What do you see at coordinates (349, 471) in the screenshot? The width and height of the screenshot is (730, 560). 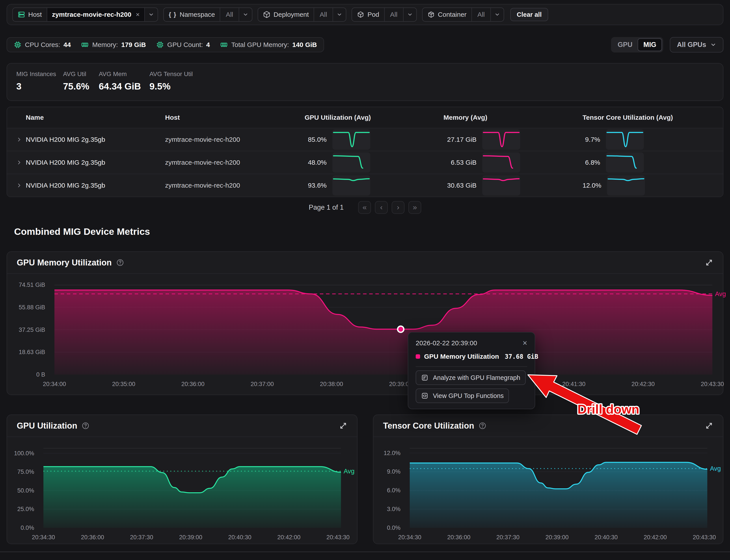 I see `avg-label: Avg` at bounding box center [349, 471].